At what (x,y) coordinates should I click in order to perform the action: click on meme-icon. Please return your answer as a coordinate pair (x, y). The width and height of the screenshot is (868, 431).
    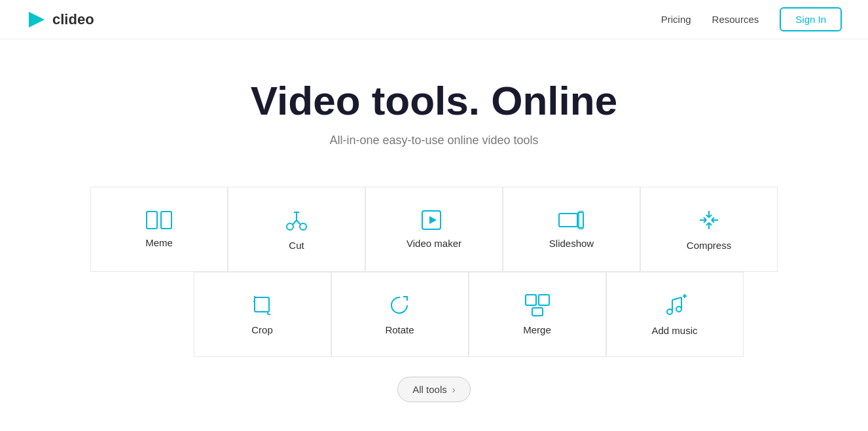
    Looking at the image, I should click on (159, 220).